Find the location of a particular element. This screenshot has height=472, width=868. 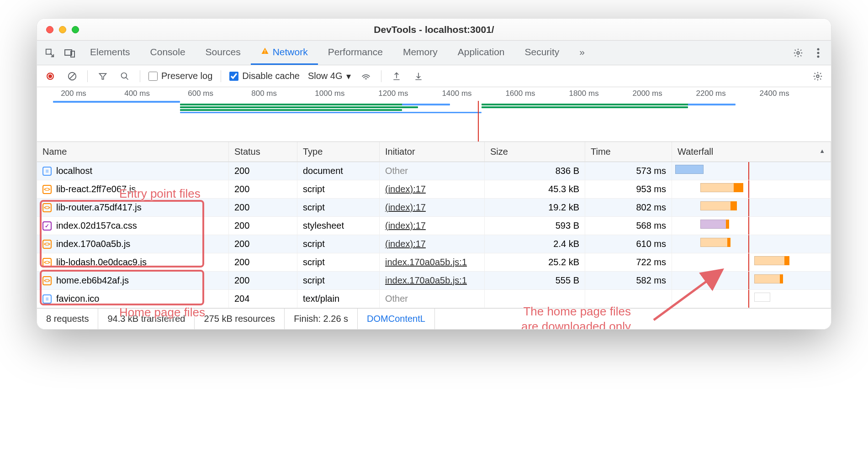

search-icon is located at coordinates (125, 76).